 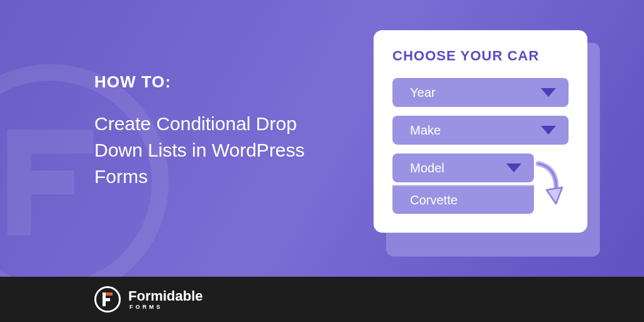 What do you see at coordinates (480, 56) in the screenshot?
I see `card-heading: CHOOSE YOUR CAR` at bounding box center [480, 56].